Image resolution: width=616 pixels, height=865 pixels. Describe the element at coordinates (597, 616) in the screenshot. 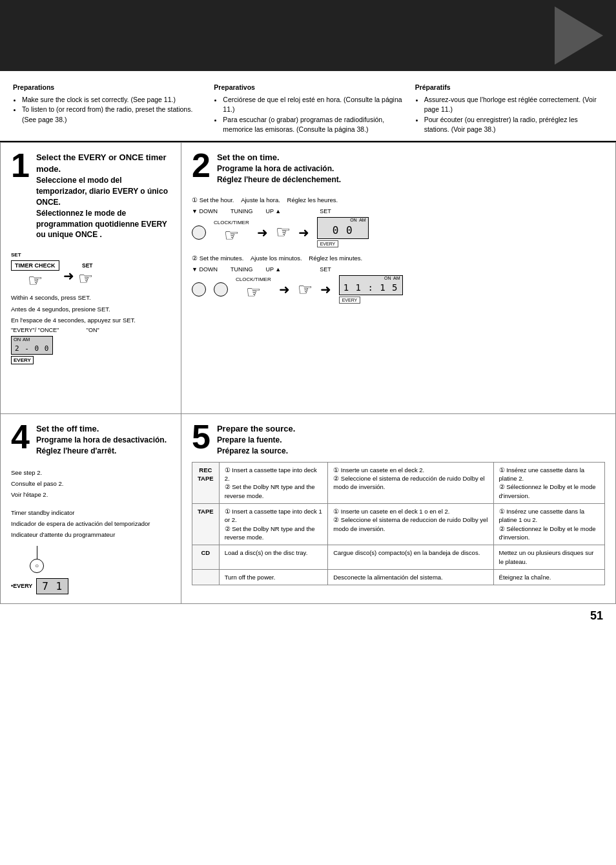

I see `page-number: 51` at that location.